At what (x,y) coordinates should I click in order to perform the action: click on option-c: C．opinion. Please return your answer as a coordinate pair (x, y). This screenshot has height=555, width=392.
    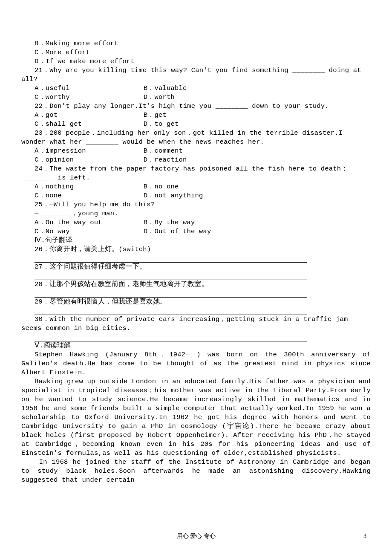
    Looking at the image, I should click on (76, 160).